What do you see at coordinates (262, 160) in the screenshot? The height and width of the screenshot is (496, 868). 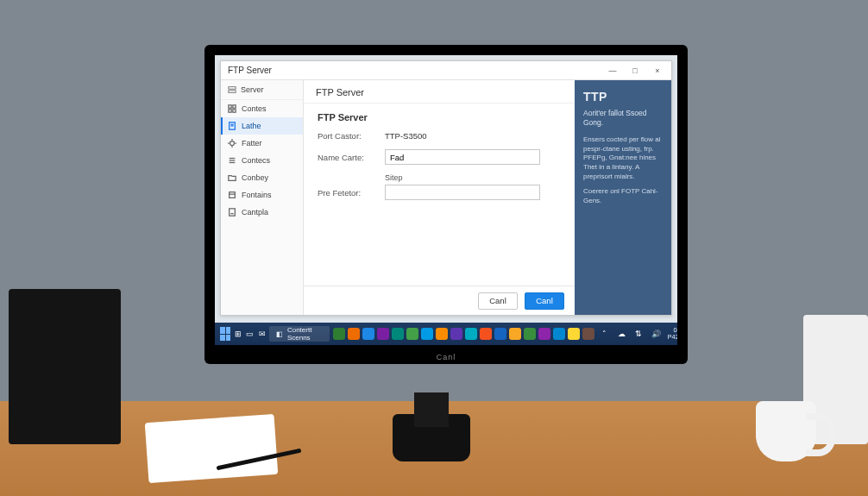 I see `sidebar-item-contecs: Contecs` at bounding box center [262, 160].